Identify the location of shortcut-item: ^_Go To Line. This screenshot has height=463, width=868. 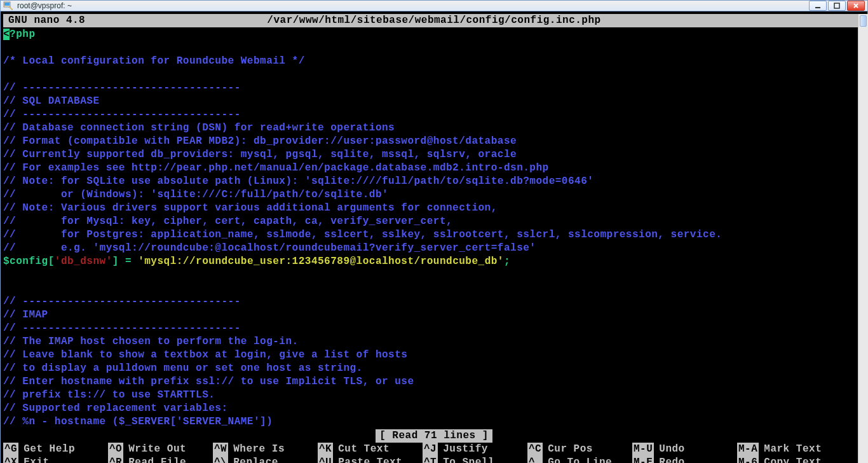
(580, 459).